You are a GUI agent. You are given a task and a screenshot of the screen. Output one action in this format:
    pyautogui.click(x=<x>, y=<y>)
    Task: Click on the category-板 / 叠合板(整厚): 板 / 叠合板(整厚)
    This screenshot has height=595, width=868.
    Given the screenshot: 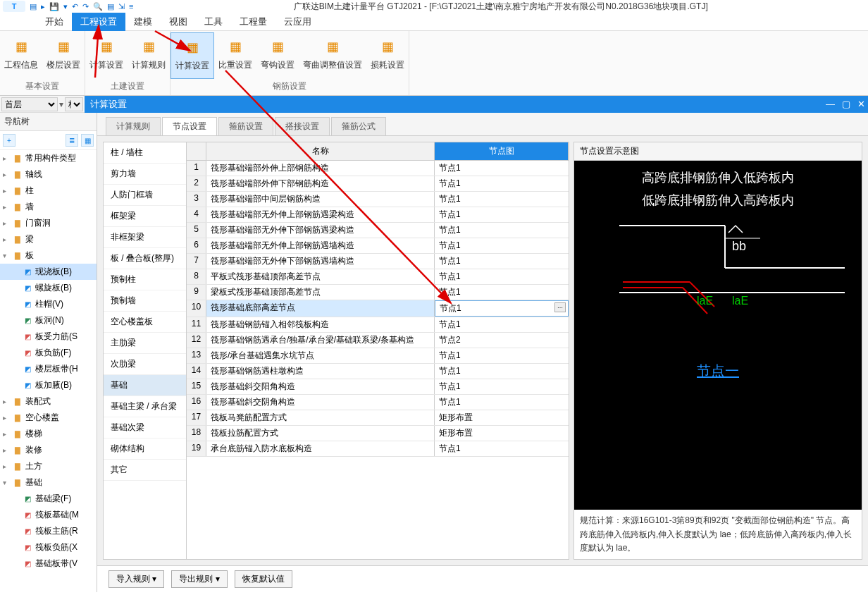 What is the action you would take?
    pyautogui.click(x=145, y=259)
    